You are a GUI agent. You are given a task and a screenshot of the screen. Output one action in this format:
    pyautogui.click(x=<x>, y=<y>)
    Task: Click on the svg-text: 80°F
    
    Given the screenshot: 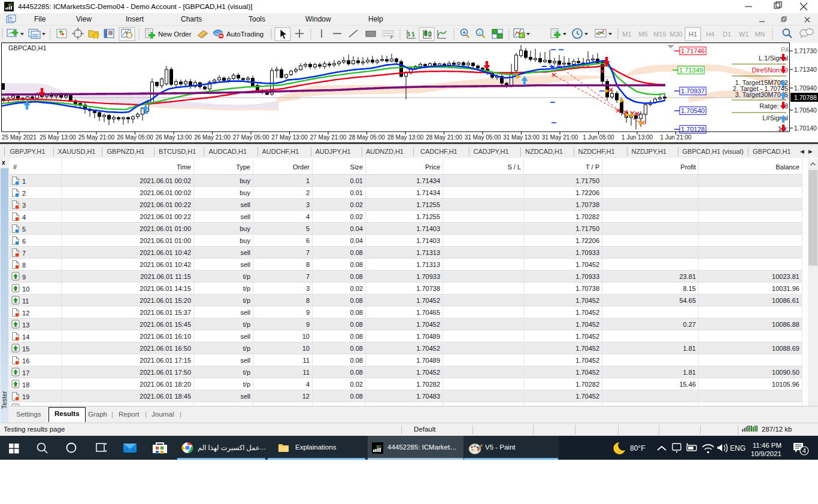 What is the action you would take?
    pyautogui.click(x=637, y=448)
    